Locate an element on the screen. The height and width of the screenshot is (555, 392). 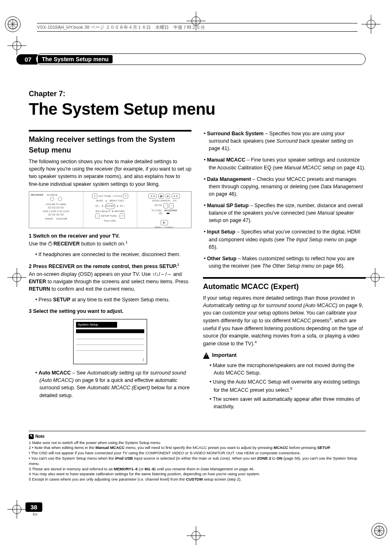
crop-mark-mid-left2 is located at coordinates (17, 278).